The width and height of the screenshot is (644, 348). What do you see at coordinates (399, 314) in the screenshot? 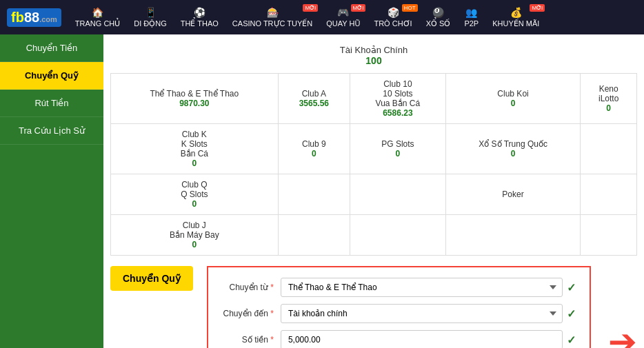
I see `to-row: Chuyển đến * Tài khoản chính Club A Club…` at bounding box center [399, 314].